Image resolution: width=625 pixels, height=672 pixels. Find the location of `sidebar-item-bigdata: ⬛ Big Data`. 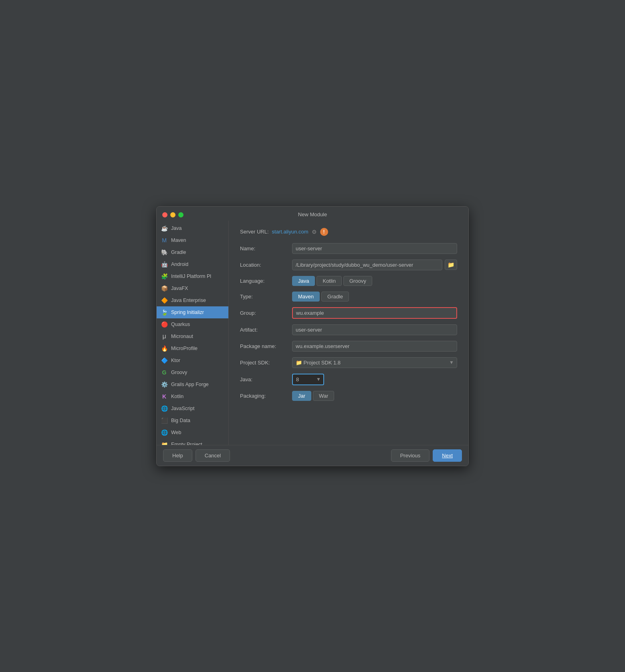

sidebar-item-bigdata: ⬛ Big Data is located at coordinates (192, 421).